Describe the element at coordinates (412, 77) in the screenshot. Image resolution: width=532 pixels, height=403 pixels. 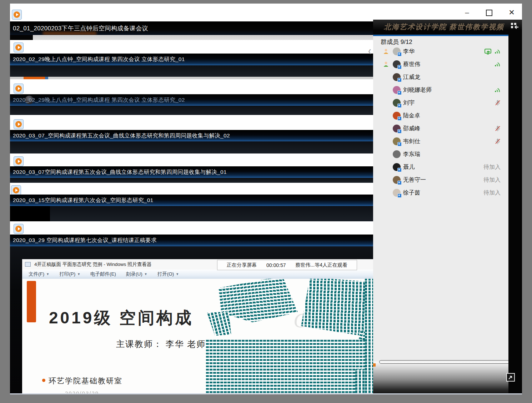
I see `member-name: 江威龙` at that location.